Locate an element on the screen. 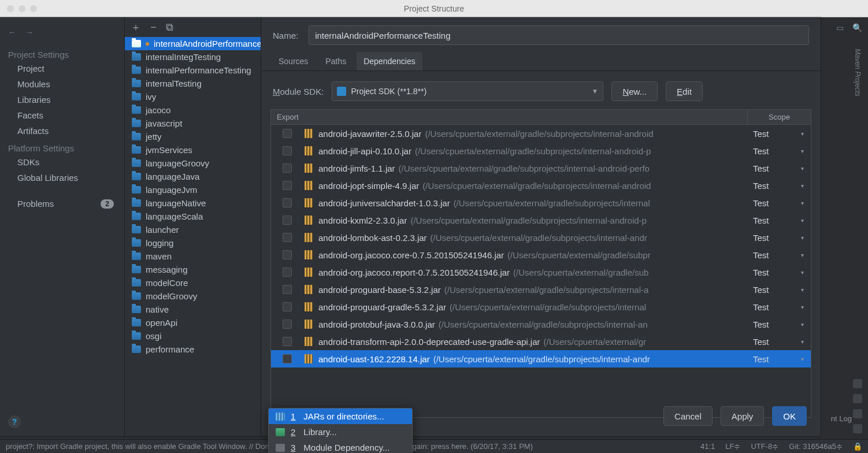 This screenshot has width=868, height=453. maven-rail-label: Maven Projects is located at coordinates (858, 73).